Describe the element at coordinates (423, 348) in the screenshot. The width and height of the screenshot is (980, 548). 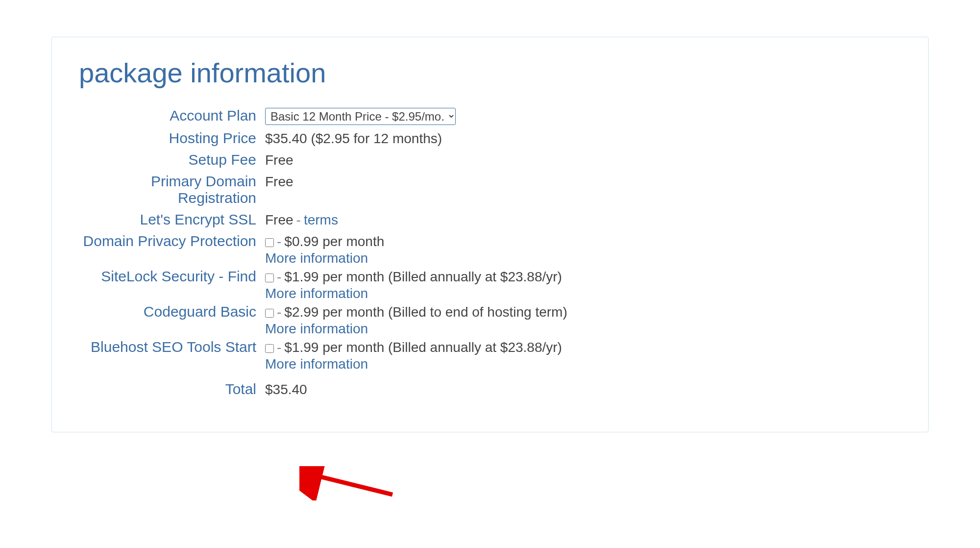
I see `seo-price: $1.99 per month (Billed annually at $23.…` at that location.